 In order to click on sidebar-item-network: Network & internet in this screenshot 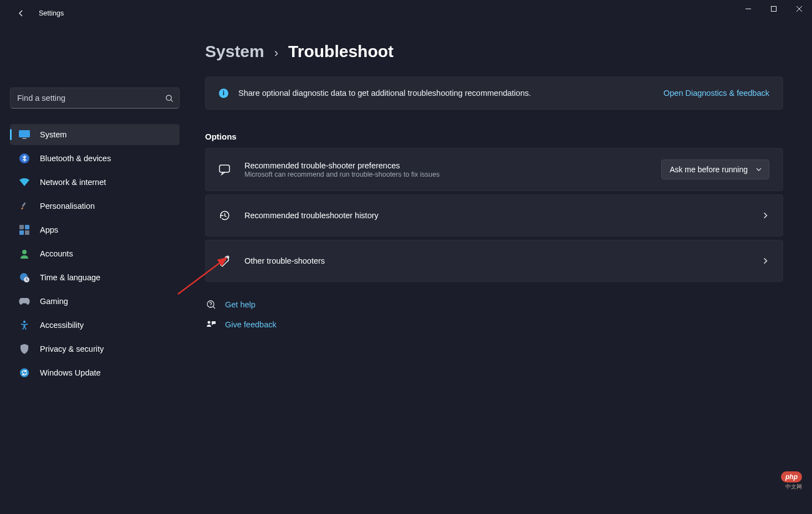, I will do `click(95, 182)`.